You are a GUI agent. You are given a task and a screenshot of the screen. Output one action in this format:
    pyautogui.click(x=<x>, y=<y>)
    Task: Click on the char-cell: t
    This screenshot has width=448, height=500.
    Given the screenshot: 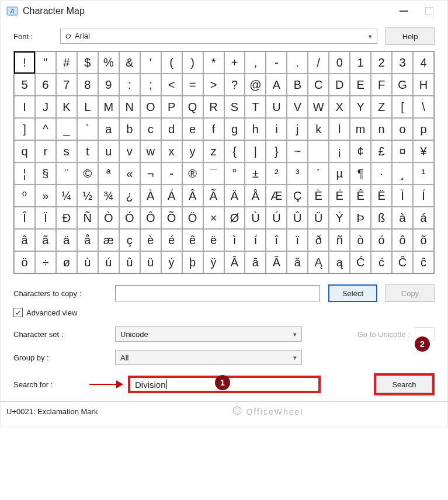 What is the action you would take?
    pyautogui.click(x=88, y=151)
    